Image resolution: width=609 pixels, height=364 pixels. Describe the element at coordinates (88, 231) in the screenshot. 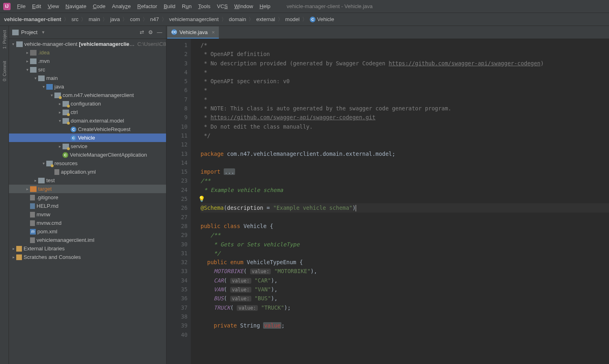

I see `tree-pom-xml: pom.xml` at that location.